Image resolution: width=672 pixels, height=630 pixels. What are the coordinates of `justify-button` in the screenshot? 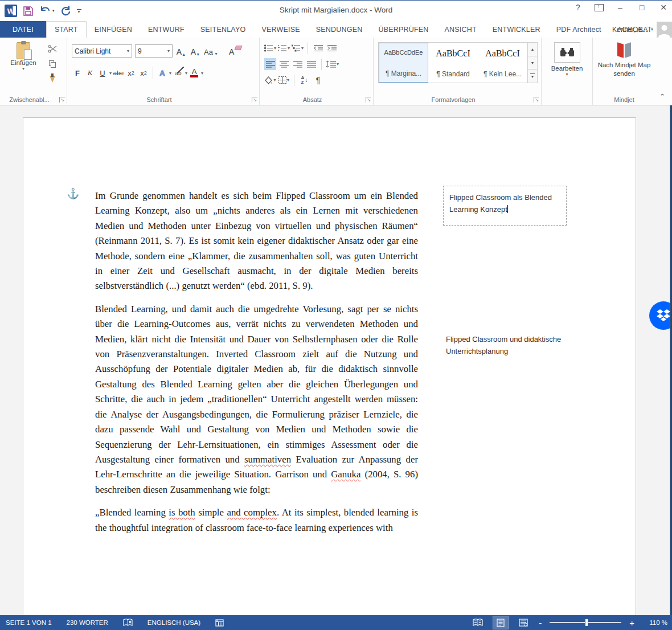 It's located at (311, 64).